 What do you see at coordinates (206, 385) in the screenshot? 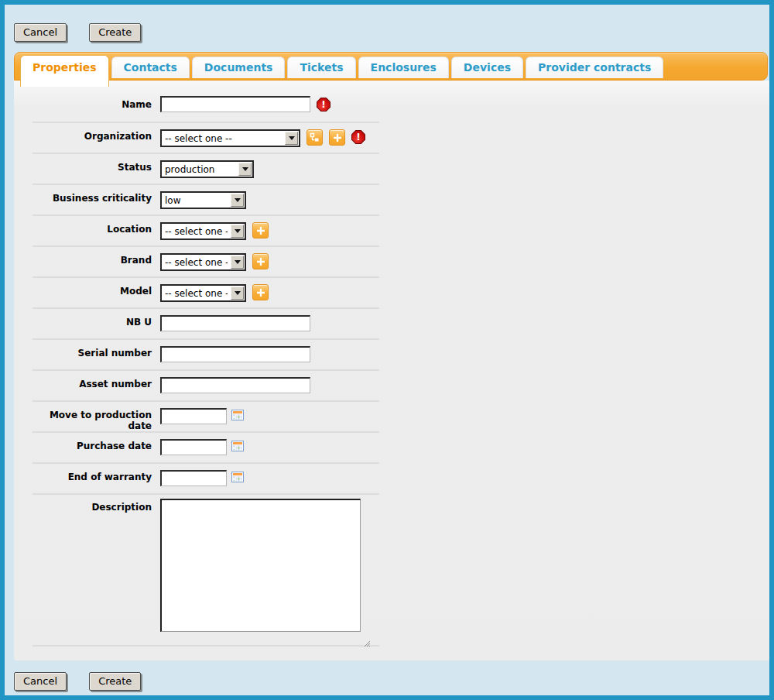
I see `form-row-asset-number: Asset number` at bounding box center [206, 385].